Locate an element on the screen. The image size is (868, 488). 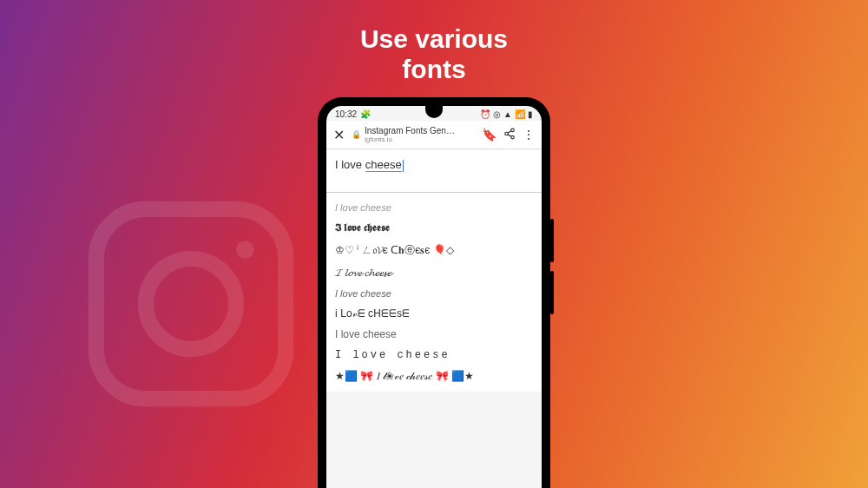
headline: Use various fonts is located at coordinates (434, 54).